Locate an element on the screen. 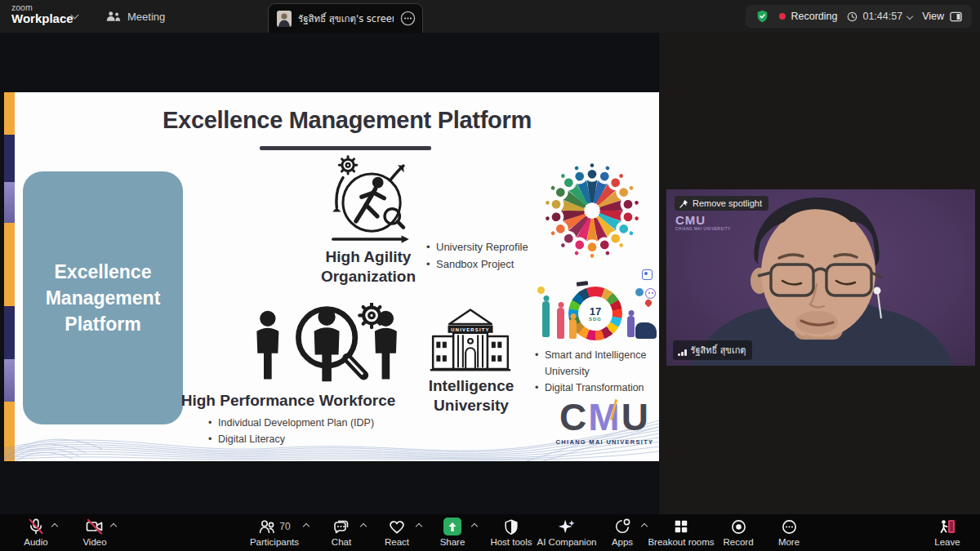 The image size is (980, 551). ai-sparkle-icon is located at coordinates (567, 527).